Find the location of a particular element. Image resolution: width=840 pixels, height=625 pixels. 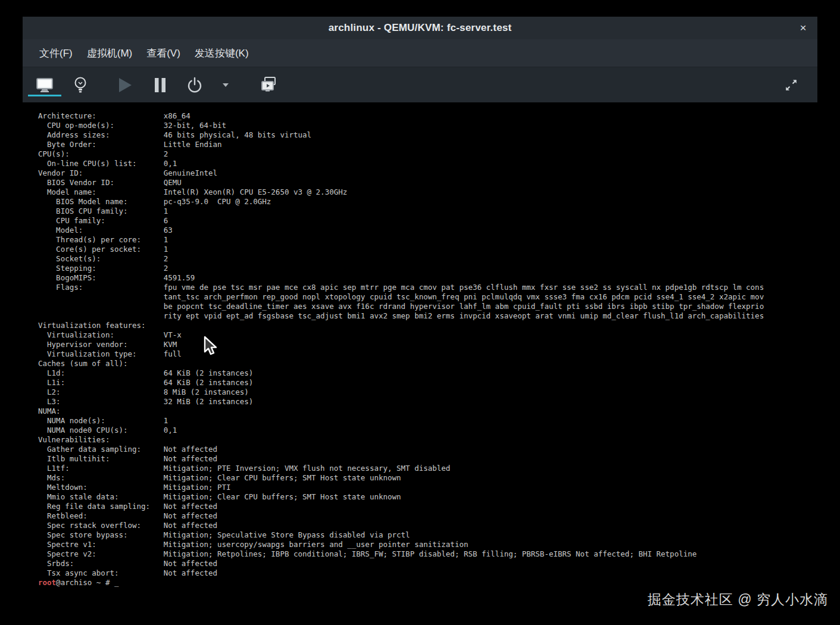

play-icon is located at coordinates (125, 85).